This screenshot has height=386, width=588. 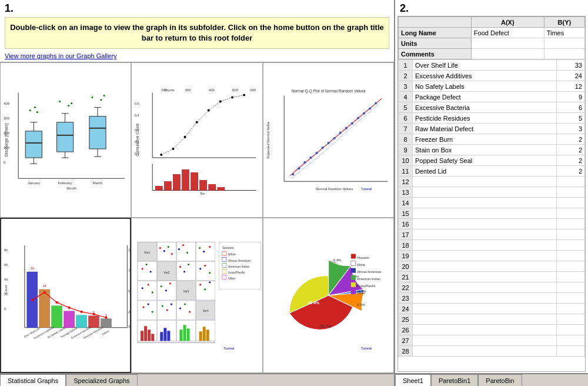 I want to click on row-number: 19, so click(x=406, y=256).